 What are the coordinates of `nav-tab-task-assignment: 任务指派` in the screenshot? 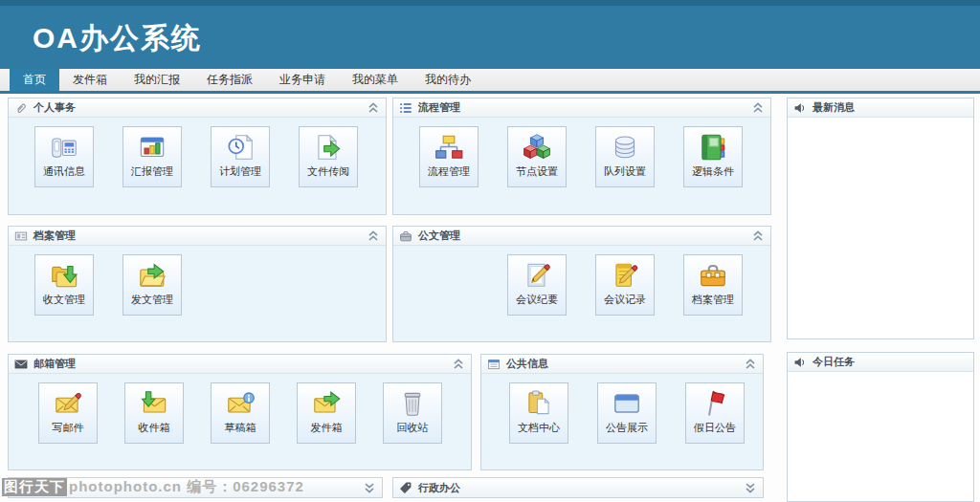 It's located at (230, 80).